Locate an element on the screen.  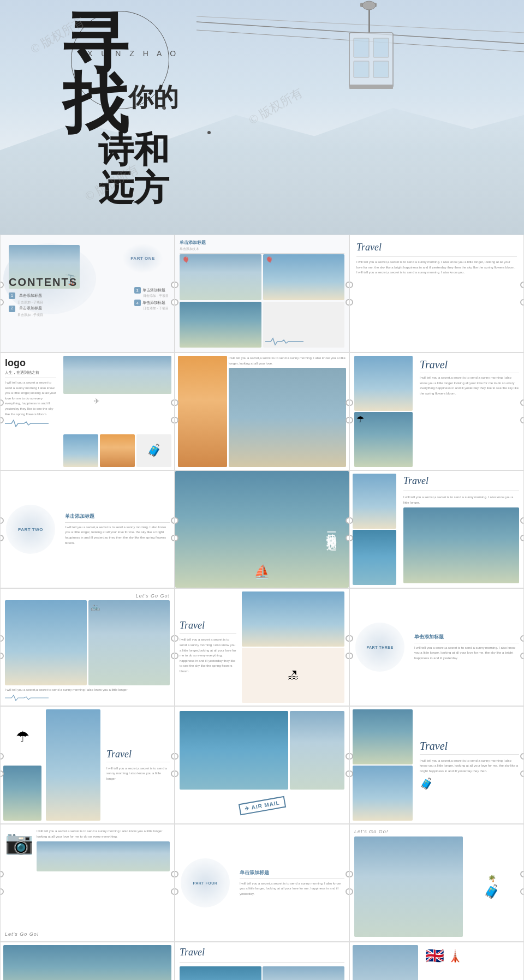
city-body: I will tell you a secret,a secret to sen… is located at coordinates (87, 690).